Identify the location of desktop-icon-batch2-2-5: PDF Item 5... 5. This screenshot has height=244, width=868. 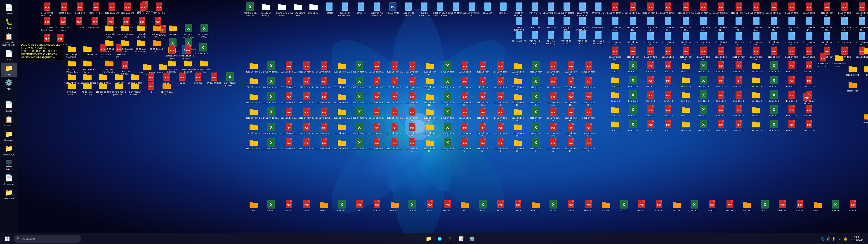
(650, 82).